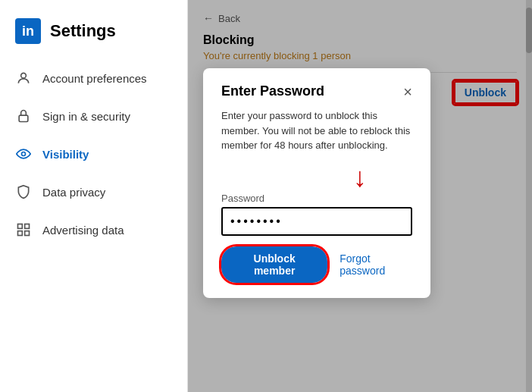 This screenshot has width=532, height=392. What do you see at coordinates (83, 31) in the screenshot?
I see `sidebar-title: Settings` at bounding box center [83, 31].